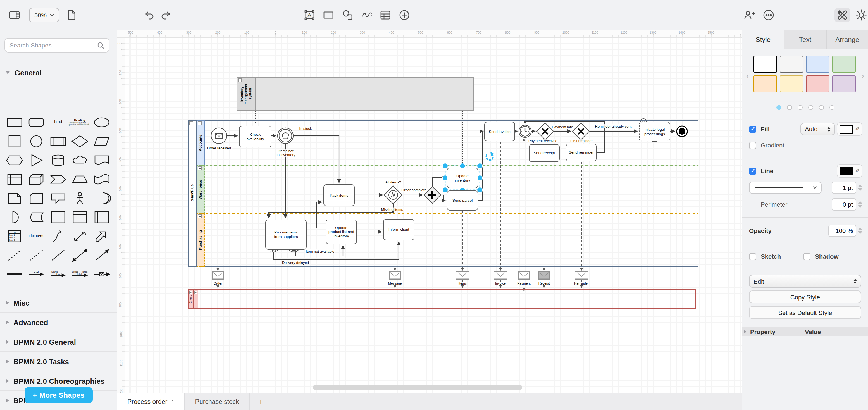  I want to click on shape-cylinder, so click(58, 160).